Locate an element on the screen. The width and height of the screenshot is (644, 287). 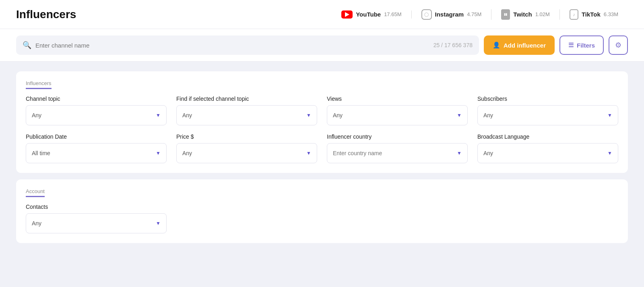
platform-stats: YouTube 17.65M Instagram 4.75M Twitch 1.… is located at coordinates (480, 15).